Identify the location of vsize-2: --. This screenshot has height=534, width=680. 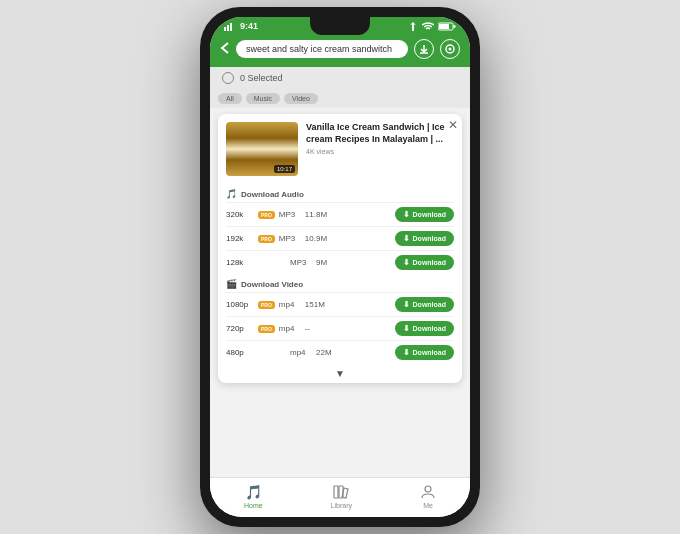
(348, 328).